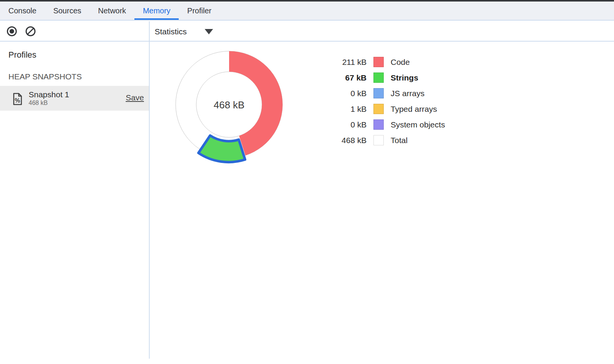  What do you see at coordinates (74, 98) in the screenshot?
I see `sidebar-item-snapshot-1: % Snapshot 1 468 kB Save` at bounding box center [74, 98].